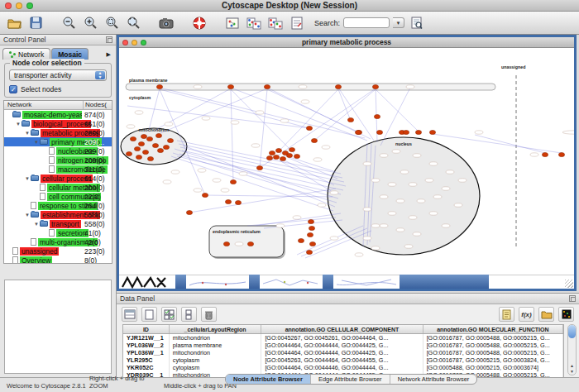 The image size is (579, 392). I want to click on tab-edge-attribute-browser: Edge Attribute Browser, so click(351, 379).